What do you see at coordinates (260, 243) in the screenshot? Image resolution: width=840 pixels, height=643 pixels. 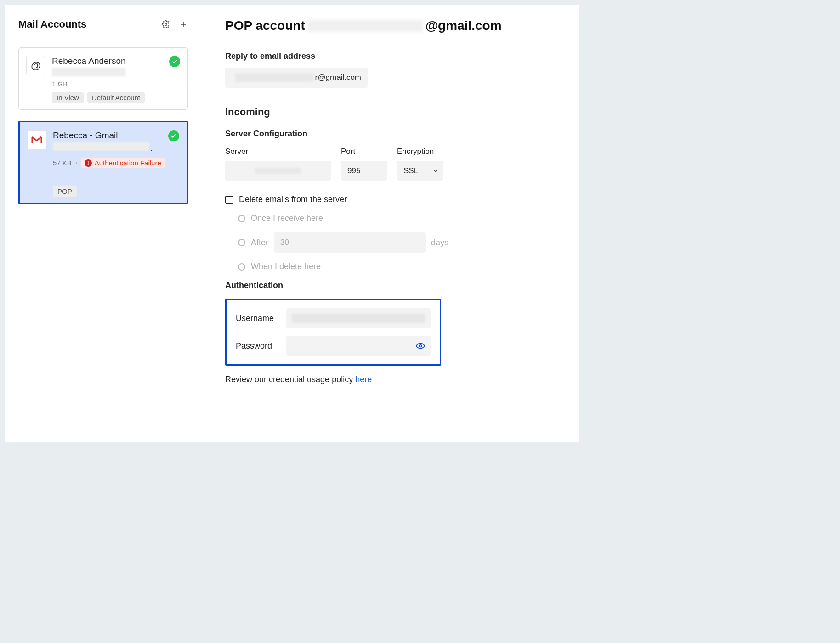 I see `radio-after-prefix: After` at bounding box center [260, 243].